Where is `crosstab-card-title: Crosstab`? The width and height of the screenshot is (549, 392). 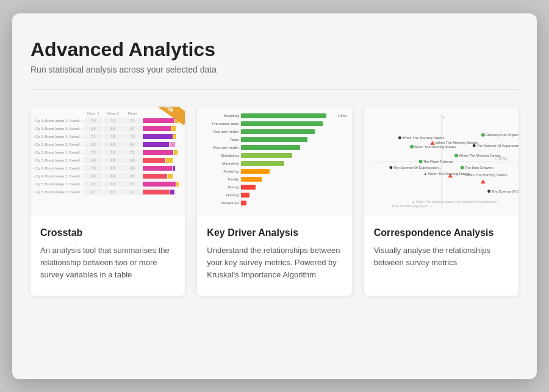 crosstab-card-title: Crosstab is located at coordinates (107, 233).